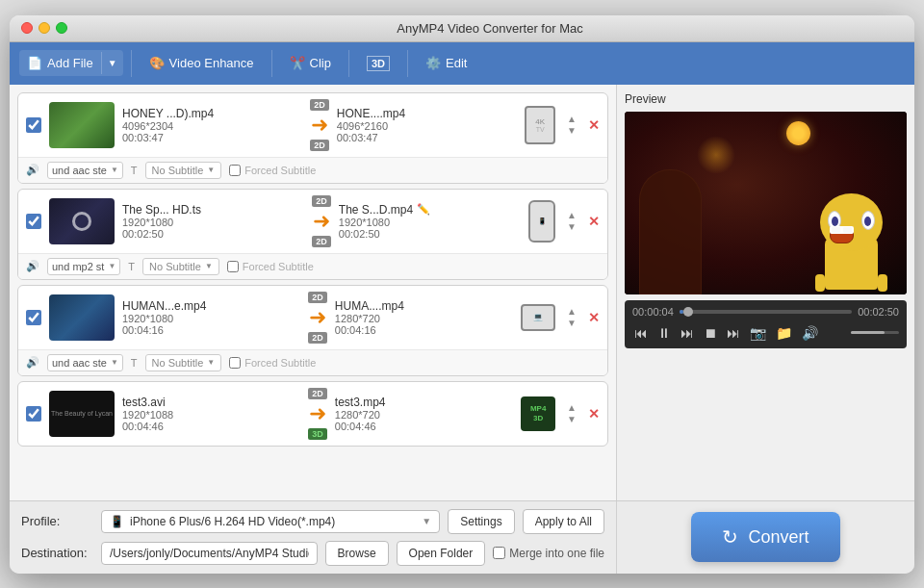  I want to click on file-1-forced-checkbox, so click(235, 170).